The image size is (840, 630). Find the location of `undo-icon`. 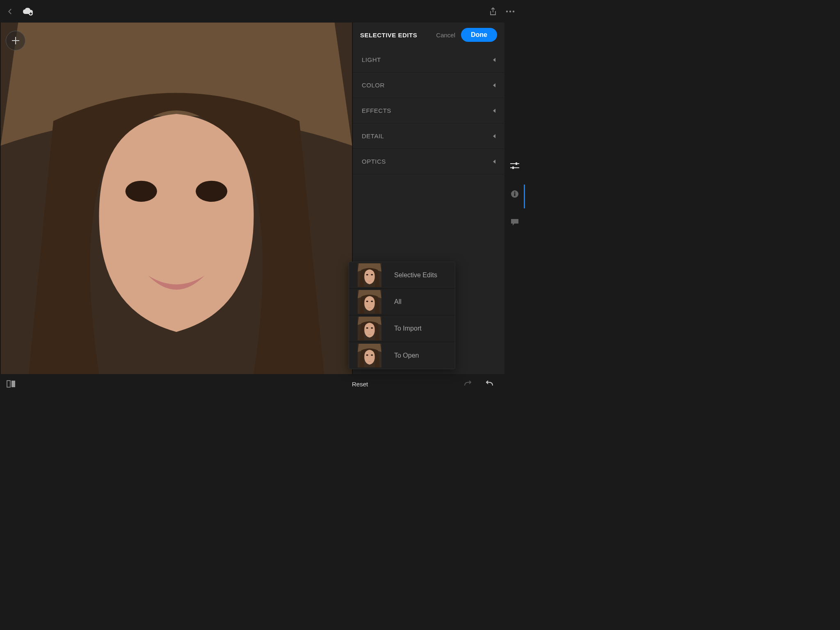

undo-icon is located at coordinates (489, 384).